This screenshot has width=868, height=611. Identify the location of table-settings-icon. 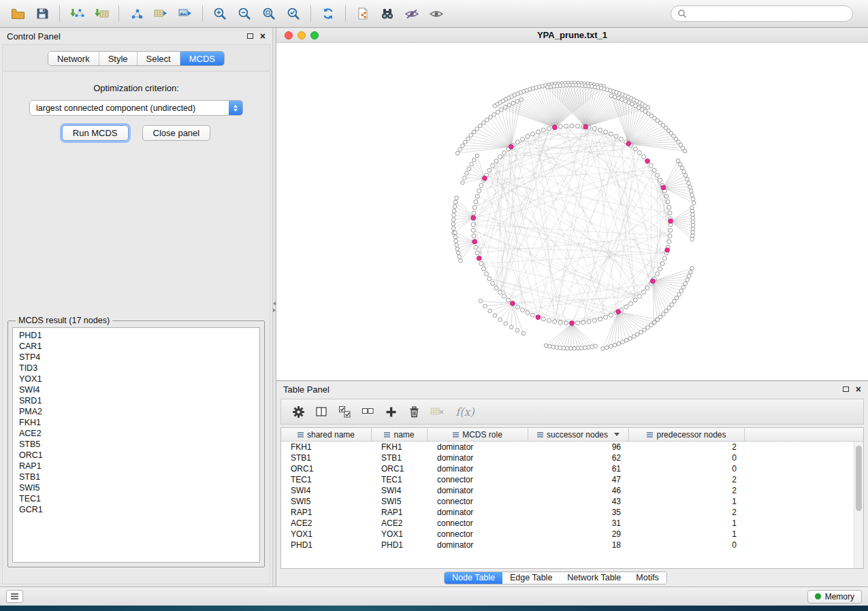
(298, 412).